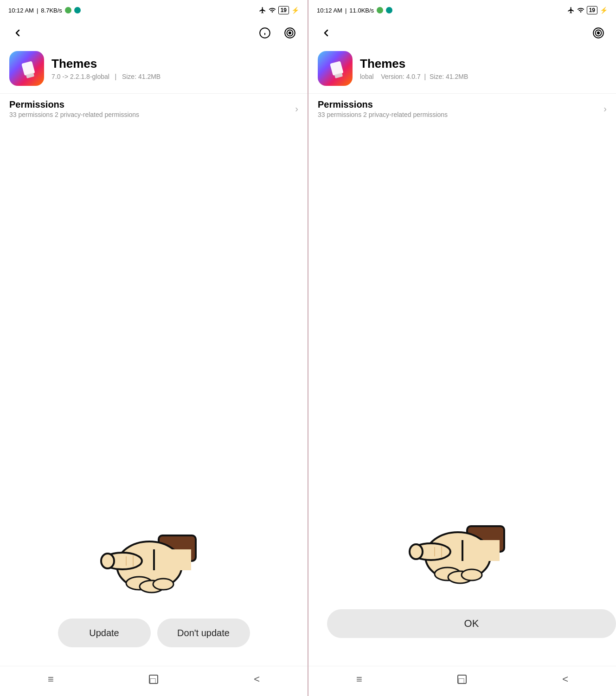 This screenshot has width=616, height=696. I want to click on right-app-icon, so click(335, 69).